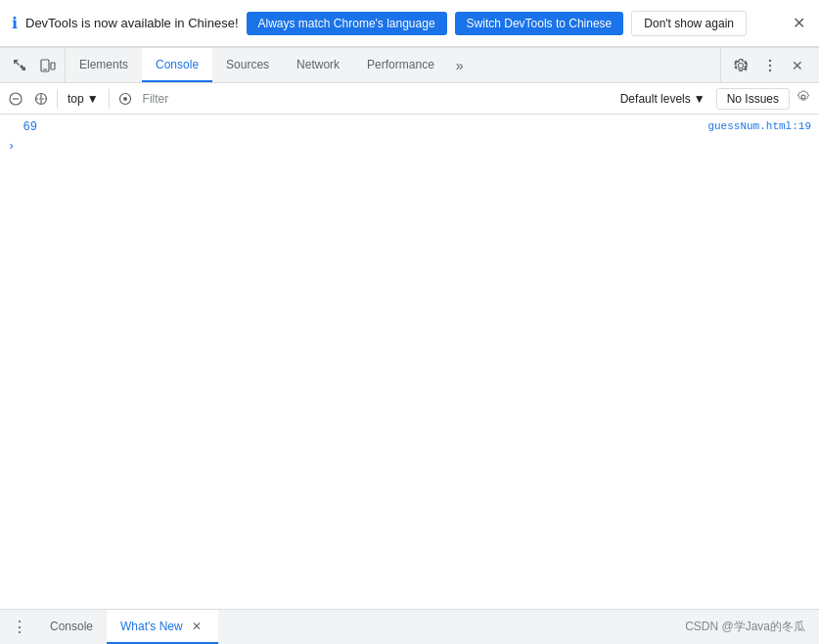 The height and width of the screenshot is (644, 819). Describe the element at coordinates (750, 626) in the screenshot. I see `bottom-right-info: CSDN @学Java的冬瓜` at that location.